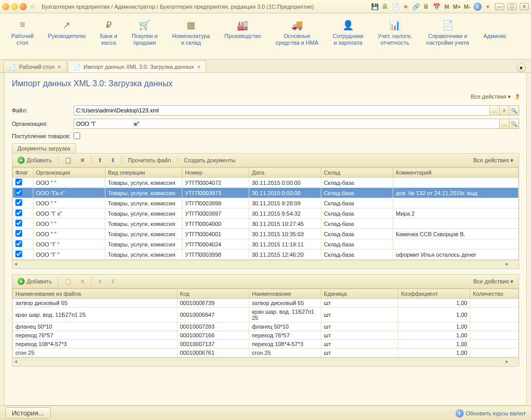  I want to click on file-search-button: 🔍, so click(514, 110).